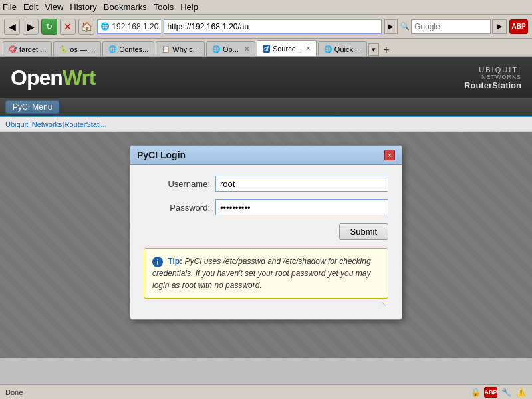 The height and width of the screenshot is (399, 532). Describe the element at coordinates (49, 27) in the screenshot. I see `refresh-button: ↻` at that location.